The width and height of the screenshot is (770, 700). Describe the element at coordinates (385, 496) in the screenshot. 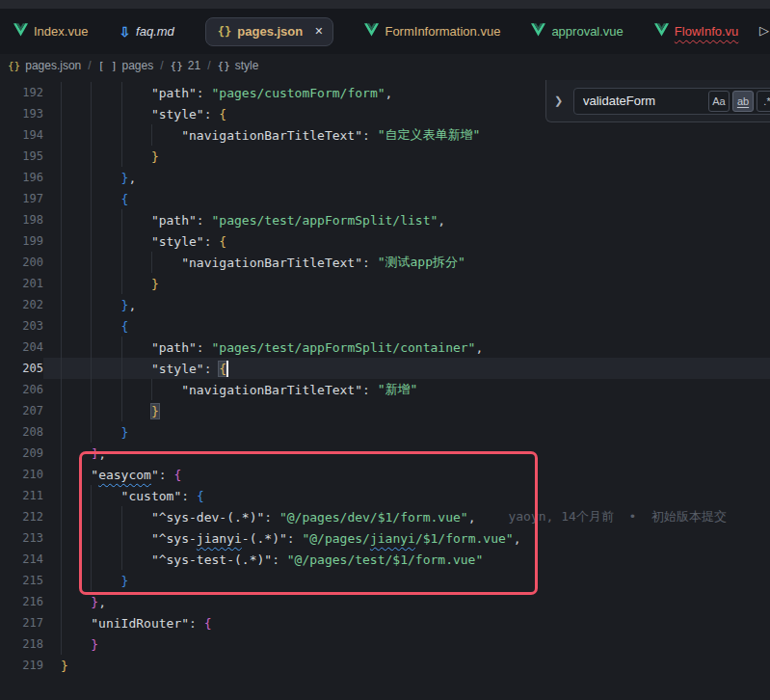

I see `code-line-211: 211"custom": {` at that location.